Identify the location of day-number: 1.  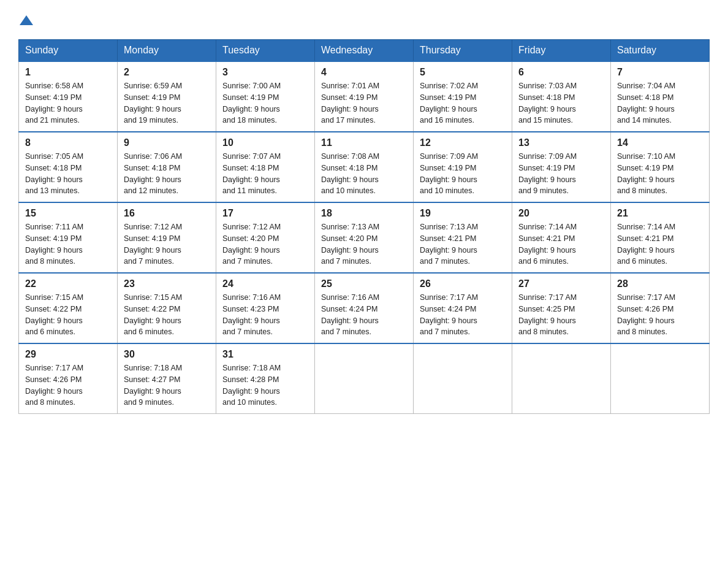
(68, 72).